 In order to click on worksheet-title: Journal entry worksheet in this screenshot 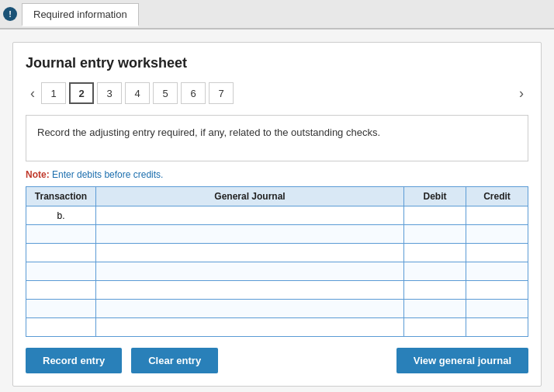, I will do `click(277, 64)`.